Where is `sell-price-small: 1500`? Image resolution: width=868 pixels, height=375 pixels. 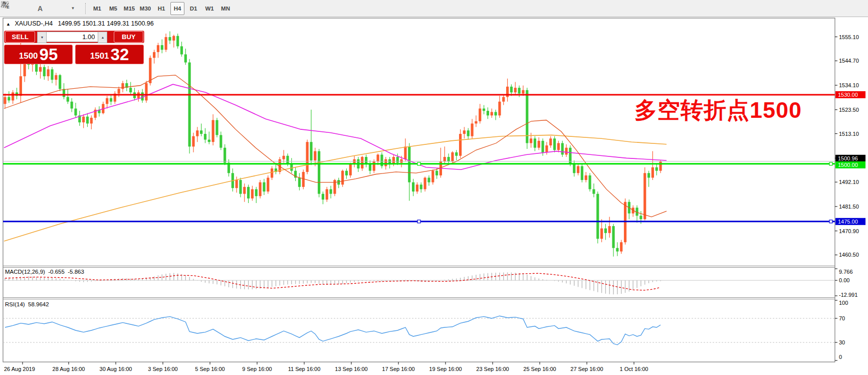
sell-price-small: 1500 is located at coordinates (29, 56).